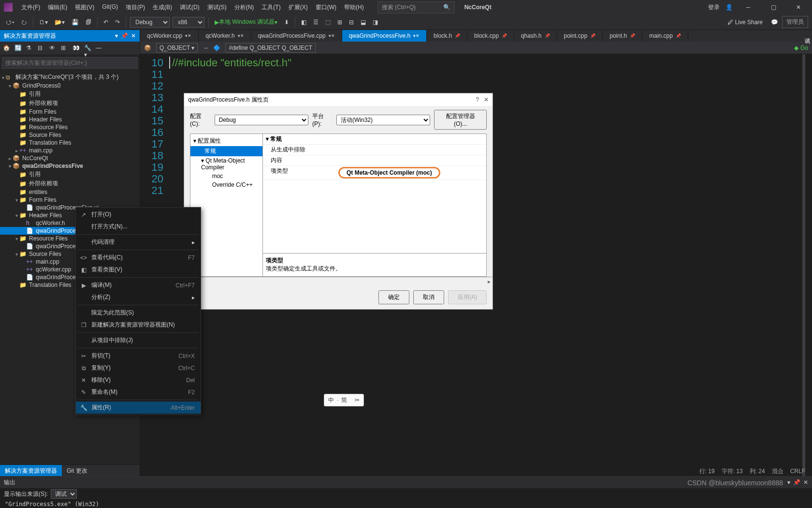  What do you see at coordinates (70, 135) in the screenshot?
I see `tree-item: 📁Source Files` at bounding box center [70, 135].